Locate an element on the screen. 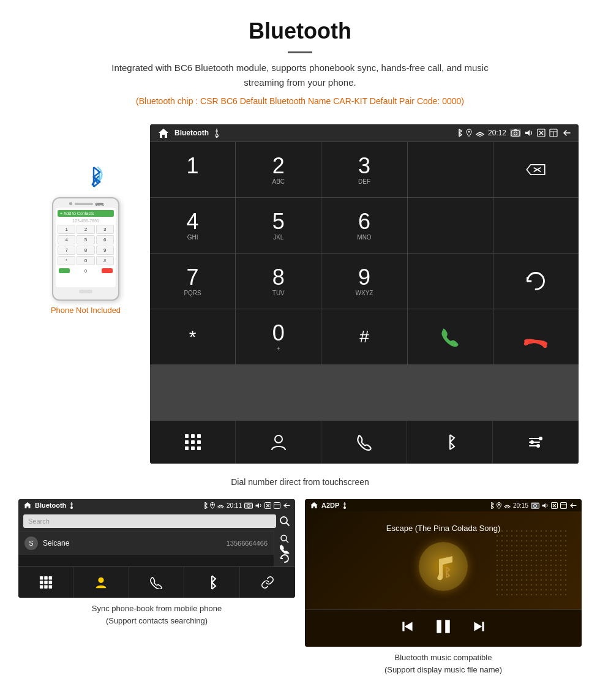  dial-nav-settings is located at coordinates (536, 442).